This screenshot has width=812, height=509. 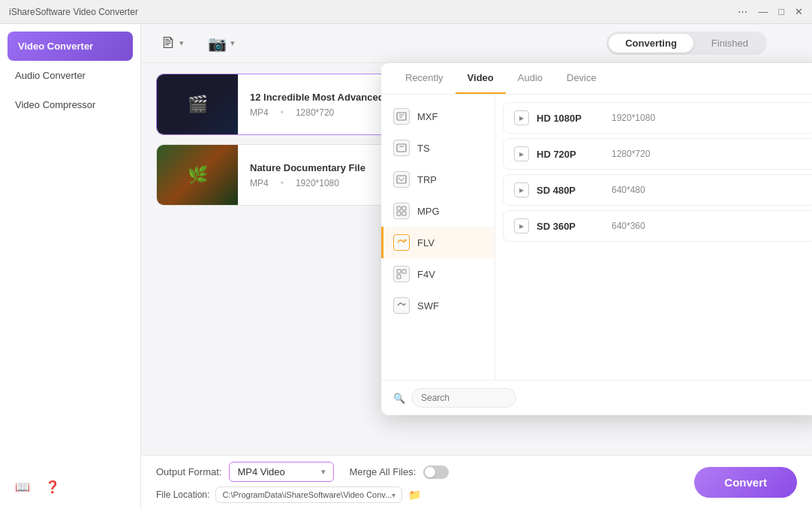 I want to click on file-thumb-1: 🎬, so click(x=197, y=104).